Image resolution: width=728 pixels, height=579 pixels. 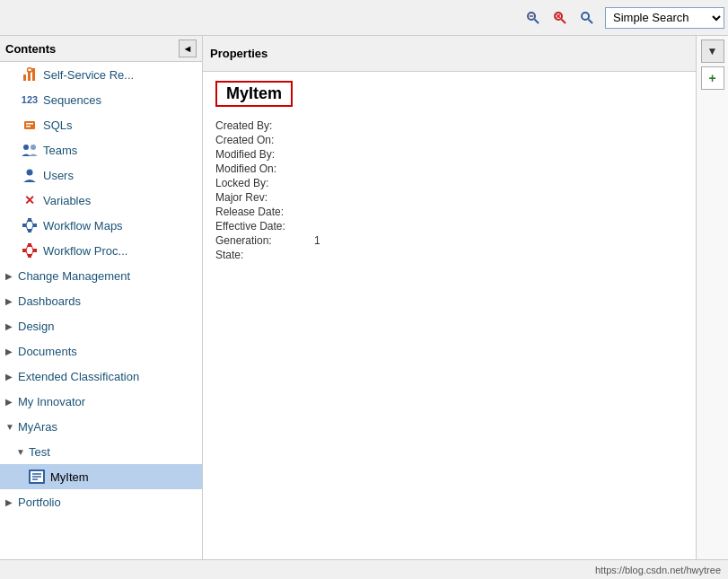 What do you see at coordinates (101, 477) in the screenshot?
I see `sidebar-item-my-item: MyItem` at bounding box center [101, 477].